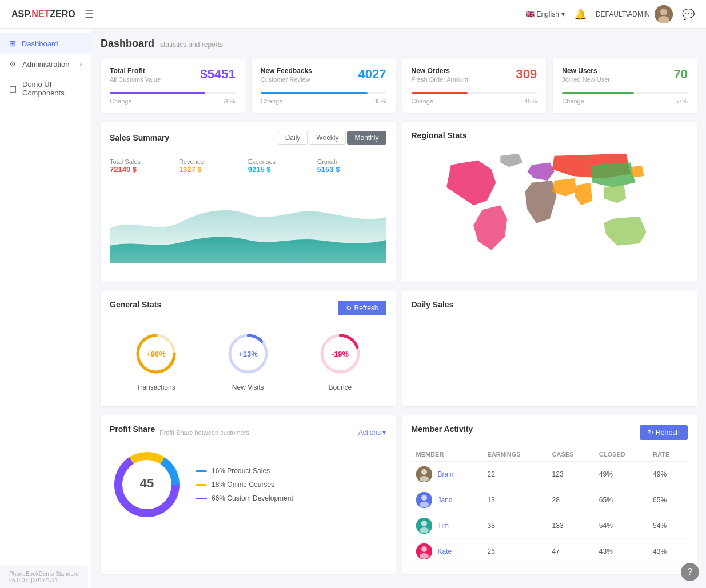 This screenshot has height=588, width=706. What do you see at coordinates (332, 138) in the screenshot?
I see `sales-toggle: Daily Weekly Monthly` at bounding box center [332, 138].